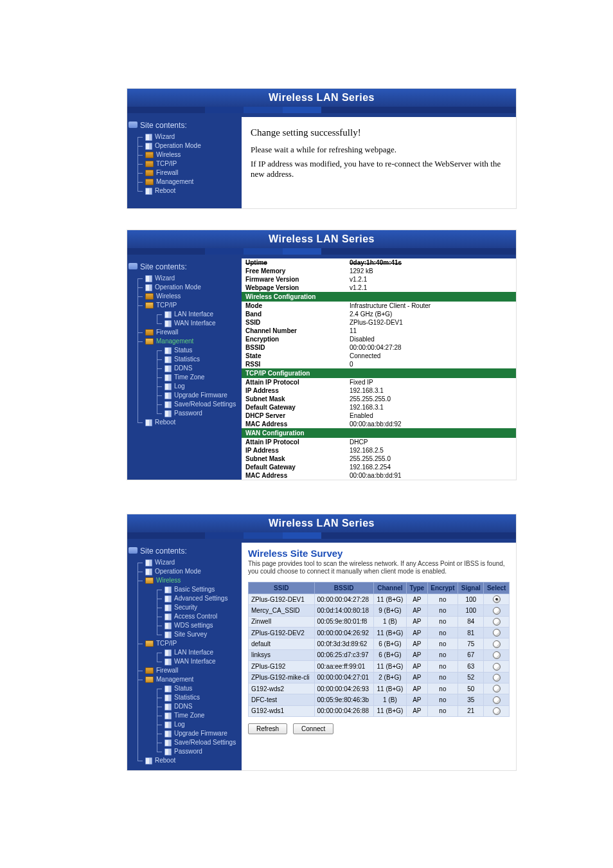 This screenshot has height=868, width=613. I want to click on sidebar-item: Management, so click(186, 182).